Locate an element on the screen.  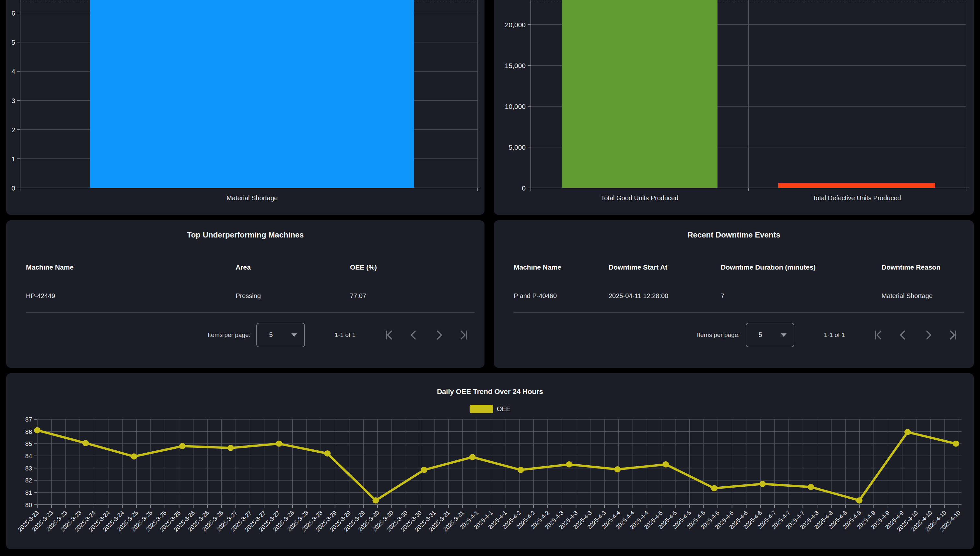
column-header: Area is located at coordinates (293, 267).